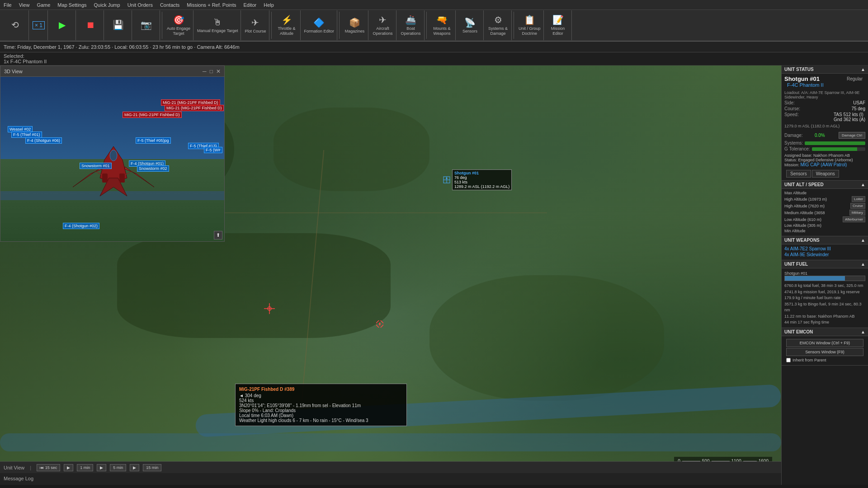 The image size is (868, 488). What do you see at coordinates (269, 5) in the screenshot?
I see `menu-help: Help` at bounding box center [269, 5].